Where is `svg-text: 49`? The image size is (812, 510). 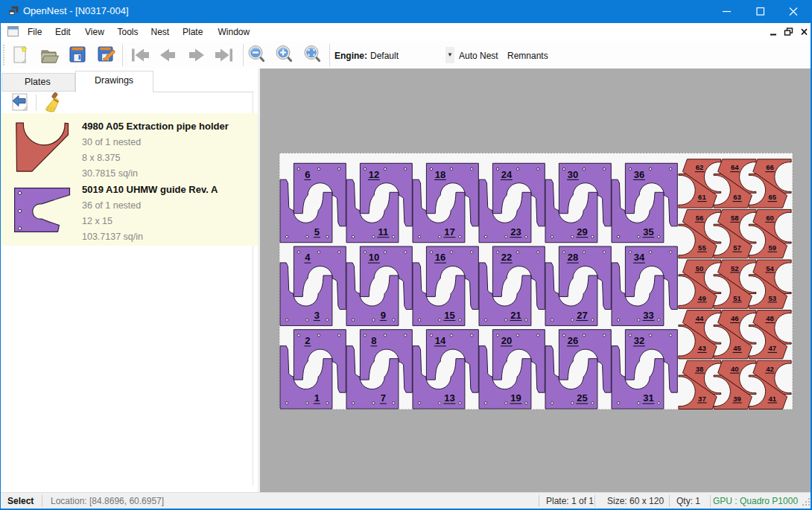 svg-text: 49 is located at coordinates (702, 298).